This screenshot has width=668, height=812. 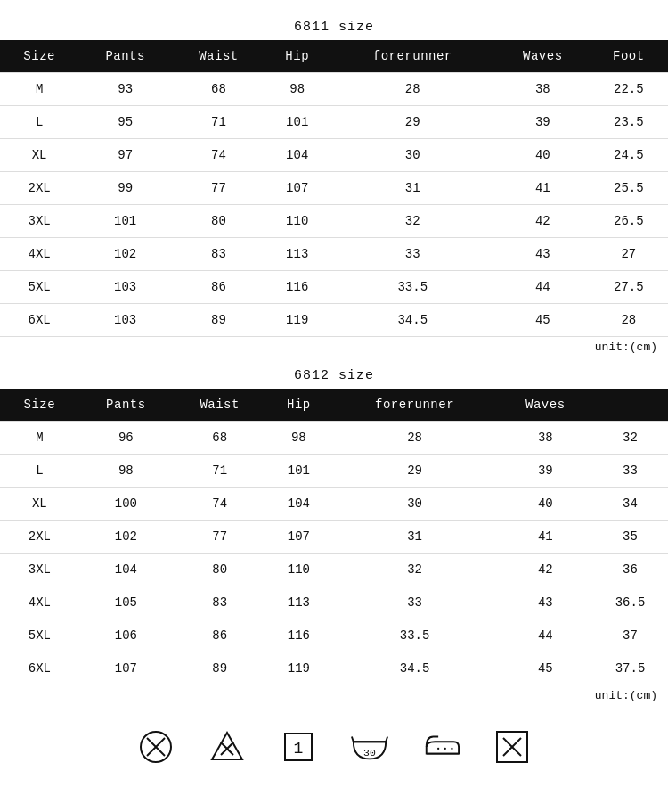 What do you see at coordinates (629, 255) in the screenshot?
I see `table-cell: 27` at bounding box center [629, 255].